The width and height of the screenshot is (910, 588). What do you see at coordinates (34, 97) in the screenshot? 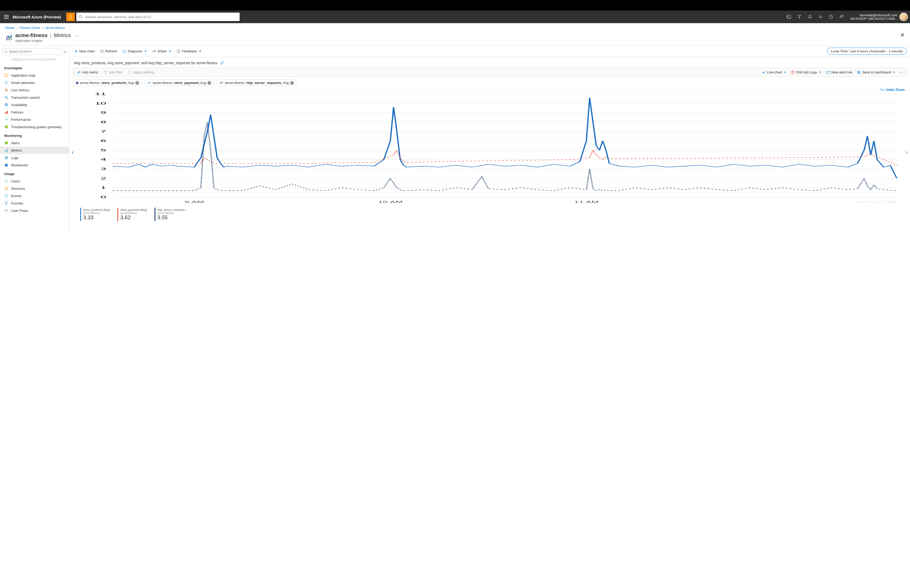
I see `sidebar-item-transaction-search: Transaction search` at bounding box center [34, 97].